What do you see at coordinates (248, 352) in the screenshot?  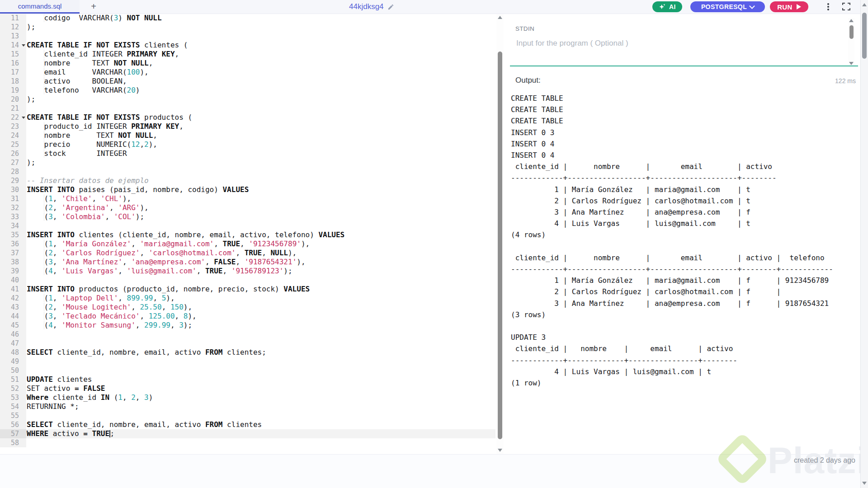 I see `code-line: 48SELECT cliente_id, nombre, email, acti…` at bounding box center [248, 352].